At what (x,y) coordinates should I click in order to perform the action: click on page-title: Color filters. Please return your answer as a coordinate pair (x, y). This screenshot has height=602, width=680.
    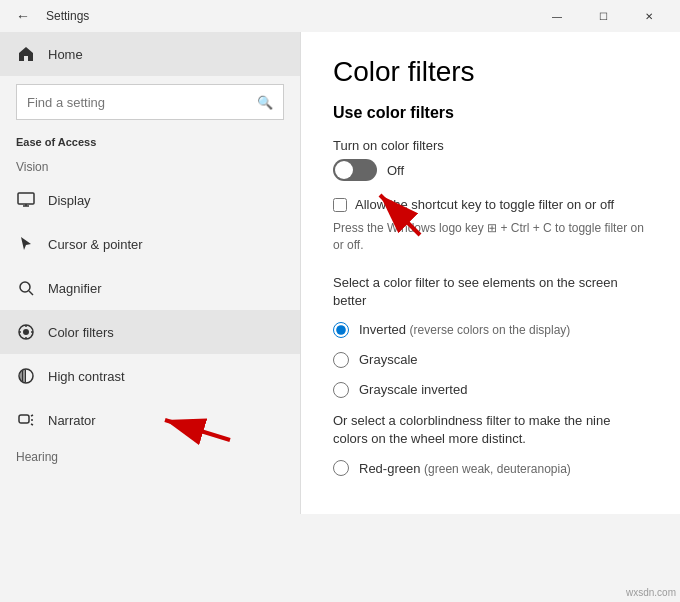
    Looking at the image, I should click on (490, 72).